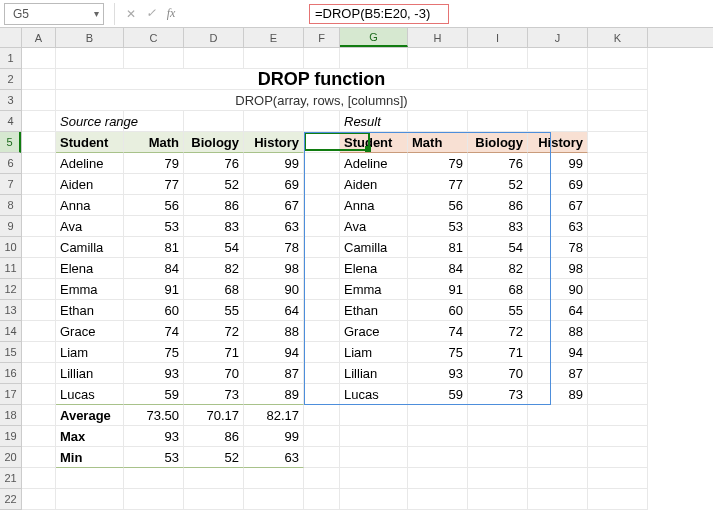 This screenshot has width=713, height=514. What do you see at coordinates (10, 80) in the screenshot?
I see `row-header: 2` at bounding box center [10, 80].